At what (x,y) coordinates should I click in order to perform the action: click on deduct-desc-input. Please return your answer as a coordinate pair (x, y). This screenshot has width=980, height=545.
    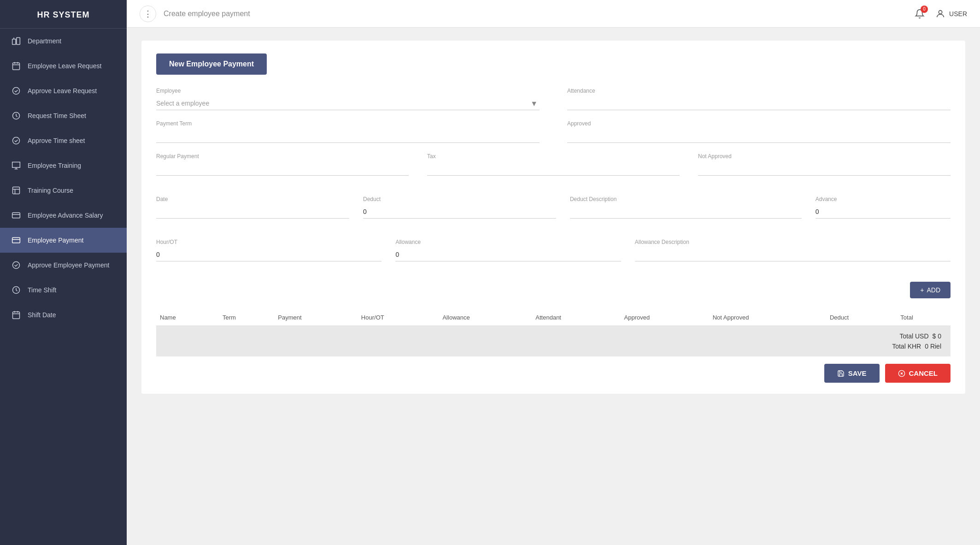
    Looking at the image, I should click on (686, 212).